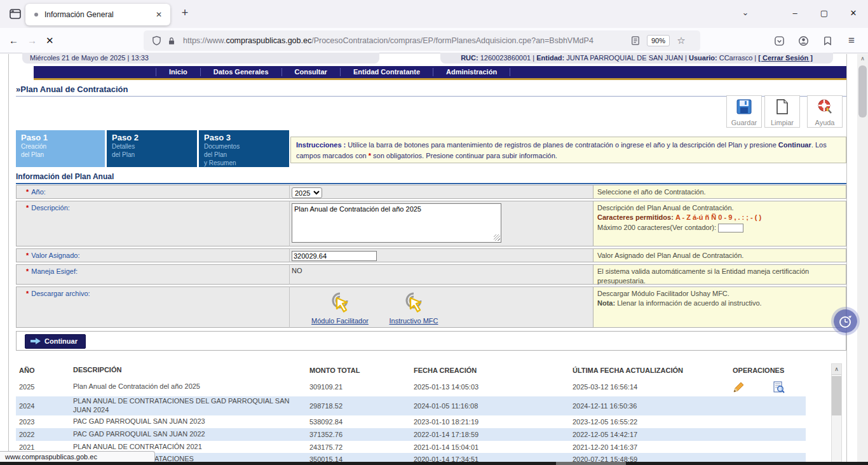  I want to click on tab-close-icon: ✕, so click(159, 15).